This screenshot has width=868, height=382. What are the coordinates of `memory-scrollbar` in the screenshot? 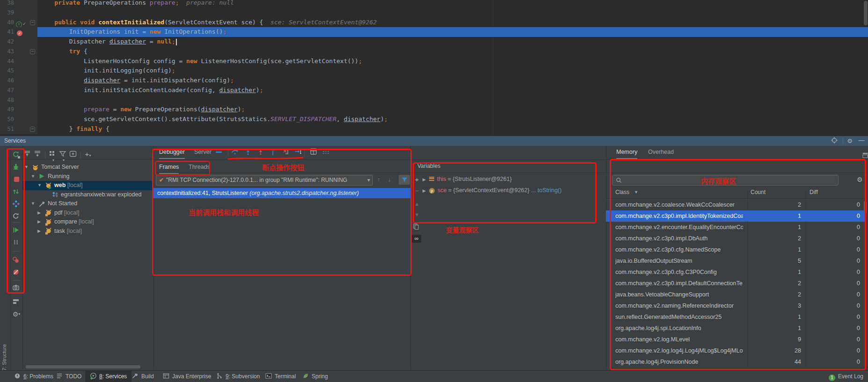 It's located at (865, 208).